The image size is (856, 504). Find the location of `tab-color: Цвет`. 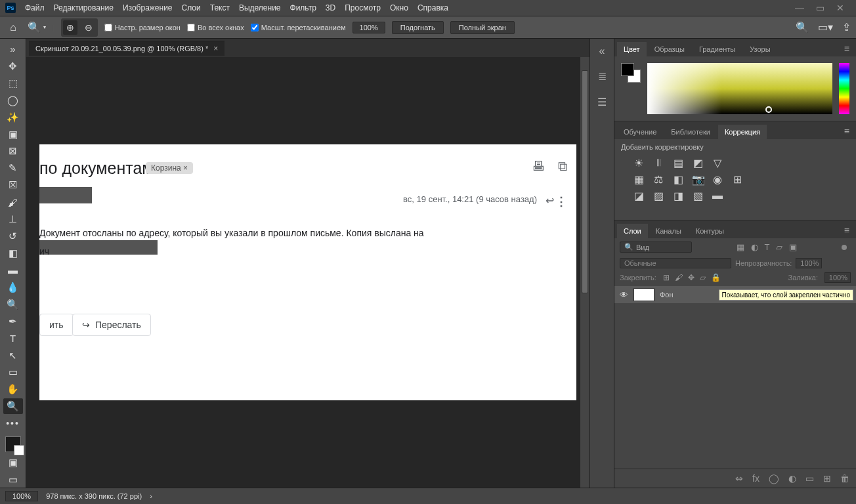

tab-color: Цвет is located at coordinates (631, 49).